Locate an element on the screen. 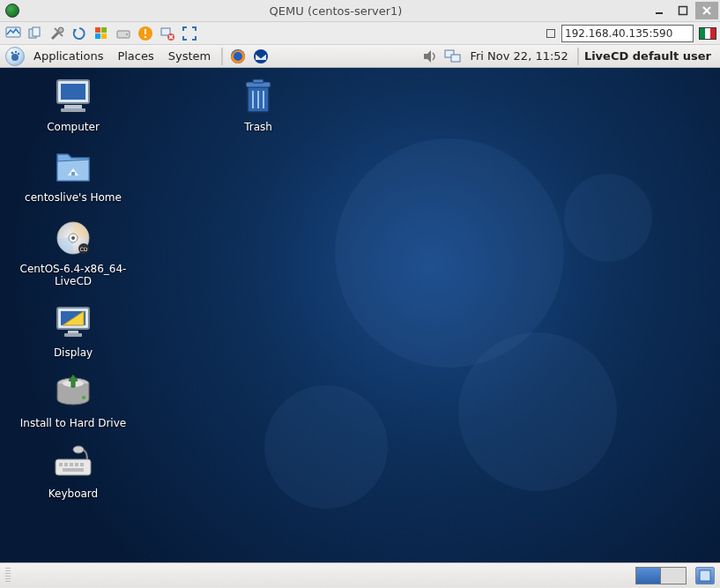 The image size is (720, 588). thunderbird-icon is located at coordinates (261, 56).